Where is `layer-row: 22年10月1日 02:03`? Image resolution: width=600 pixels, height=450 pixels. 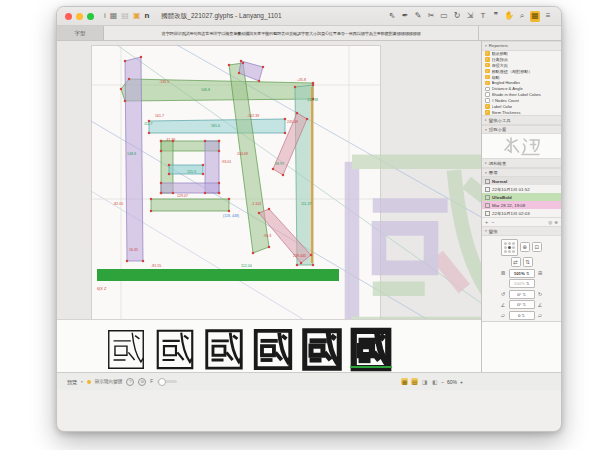
layer-row: 22年10月1日 02:03 is located at coordinates (522, 213).